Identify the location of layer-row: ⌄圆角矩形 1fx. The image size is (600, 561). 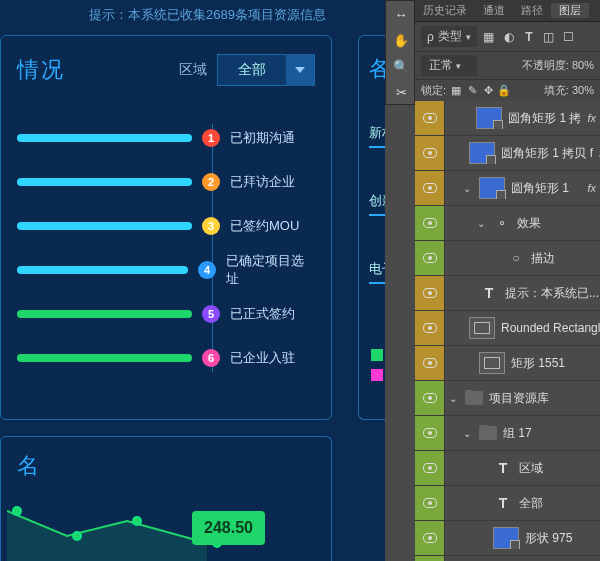
(508, 188).